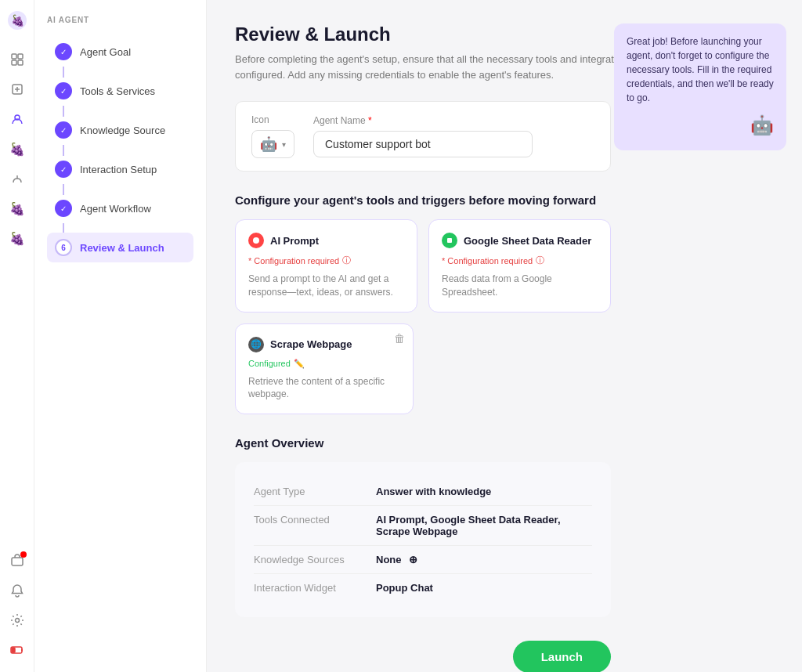 This screenshot has width=802, height=672. I want to click on overview-row-interaction: Interaction Widget Popup Chat, so click(423, 587).